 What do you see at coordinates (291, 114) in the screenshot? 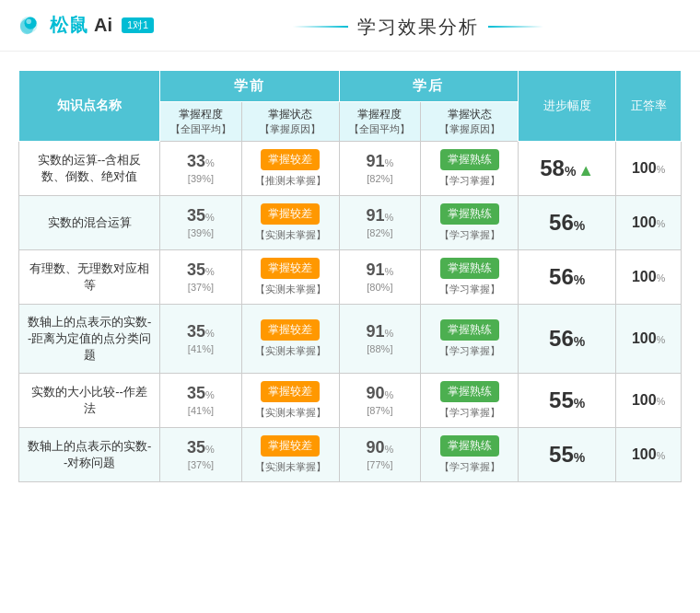
I see `before-state-label: 掌握状态` at bounding box center [291, 114].